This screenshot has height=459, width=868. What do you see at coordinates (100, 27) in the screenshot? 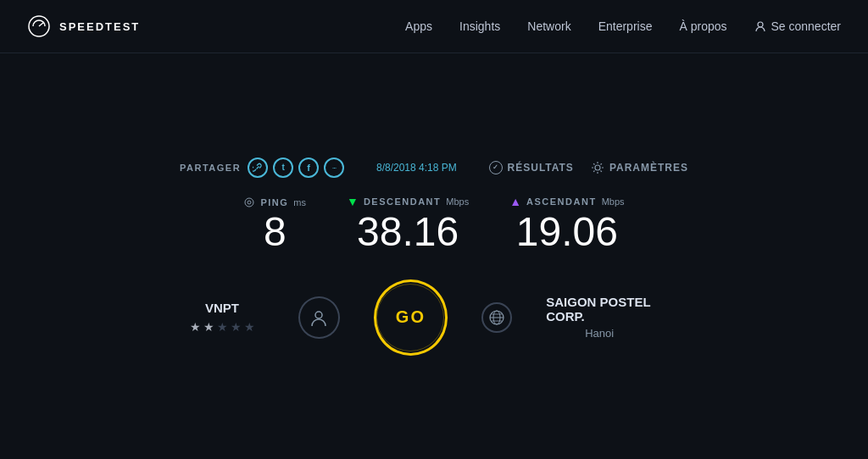
I see `logo-text: SPEEDTEST` at bounding box center [100, 27].